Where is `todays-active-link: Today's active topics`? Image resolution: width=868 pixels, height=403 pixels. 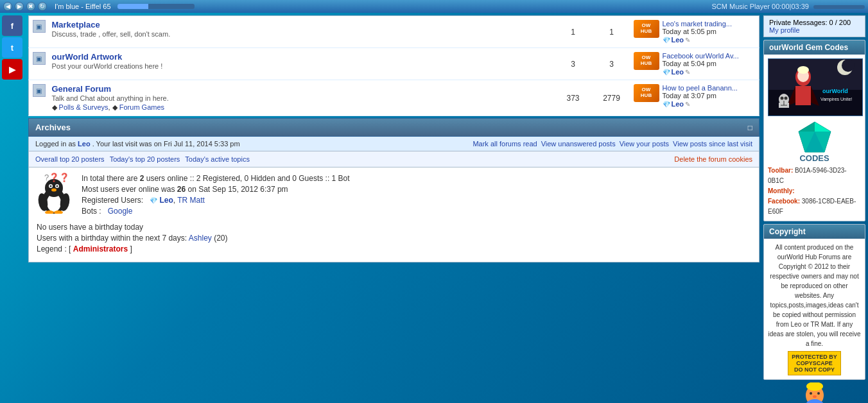 todays-active-link: Today's active topics is located at coordinates (217, 159).